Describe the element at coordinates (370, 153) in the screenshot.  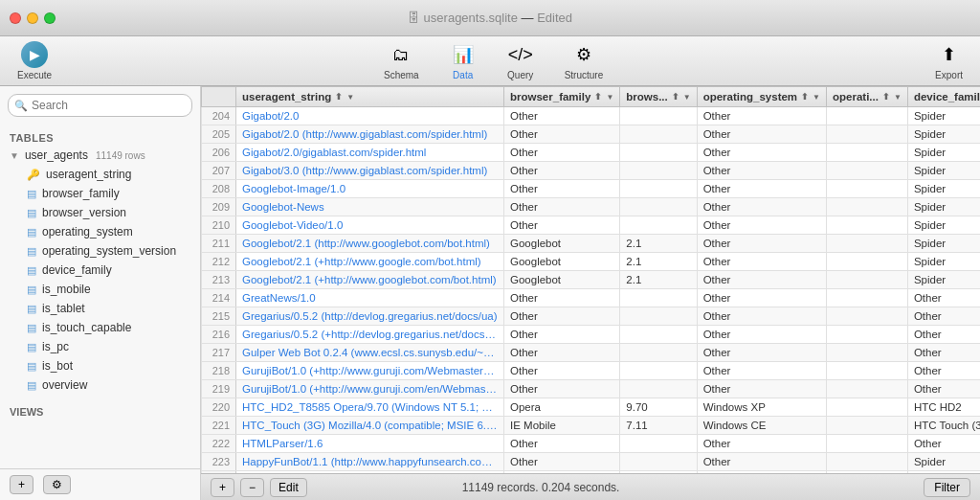
I see `cell-useragent_string: Gigabot/2.0/gigablast.com/spider.html` at that location.